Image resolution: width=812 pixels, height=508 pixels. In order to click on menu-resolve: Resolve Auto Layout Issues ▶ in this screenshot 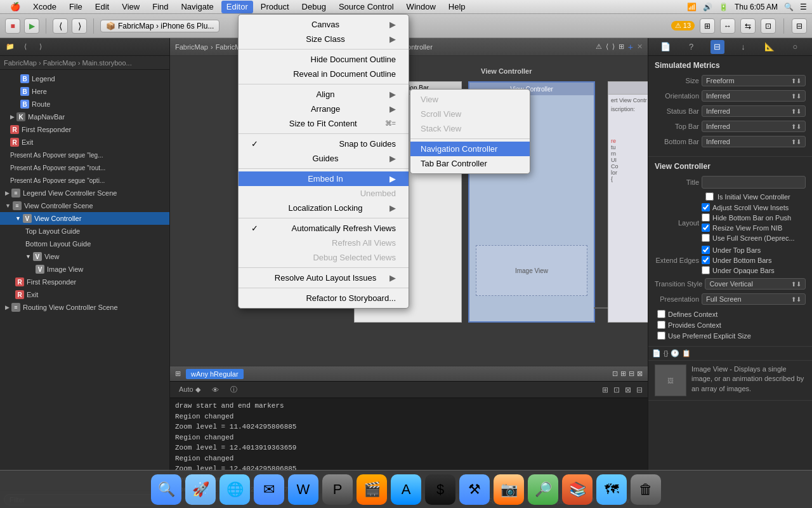, I will do `click(324, 278)`.